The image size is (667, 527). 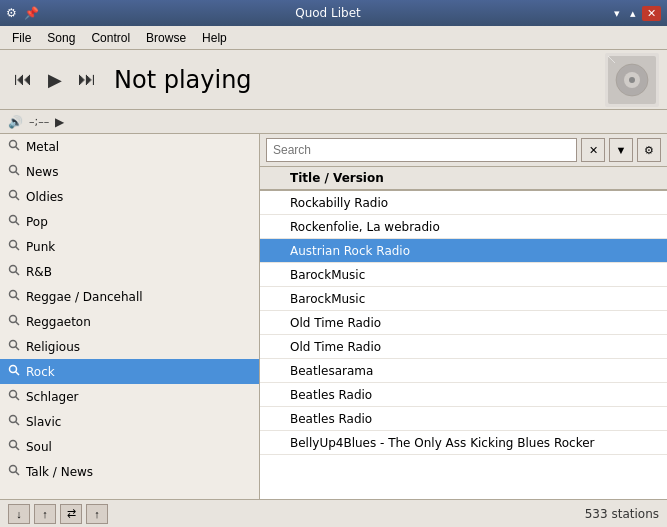 What do you see at coordinates (422, 150) in the screenshot?
I see `search-input` at bounding box center [422, 150].